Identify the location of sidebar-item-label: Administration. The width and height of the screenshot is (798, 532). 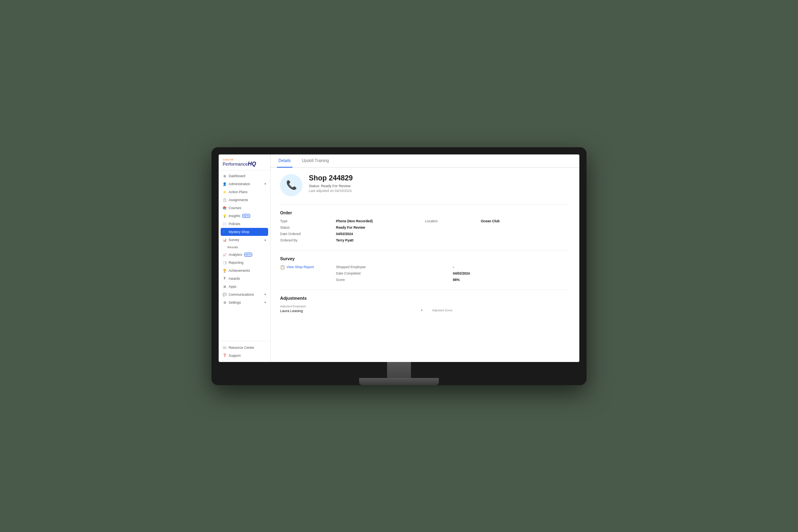
(239, 184).